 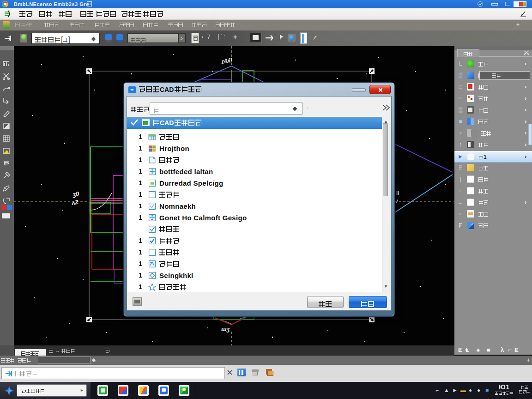 What do you see at coordinates (398, 193) in the screenshot?
I see `svg-text: ǀǀ` at bounding box center [398, 193].